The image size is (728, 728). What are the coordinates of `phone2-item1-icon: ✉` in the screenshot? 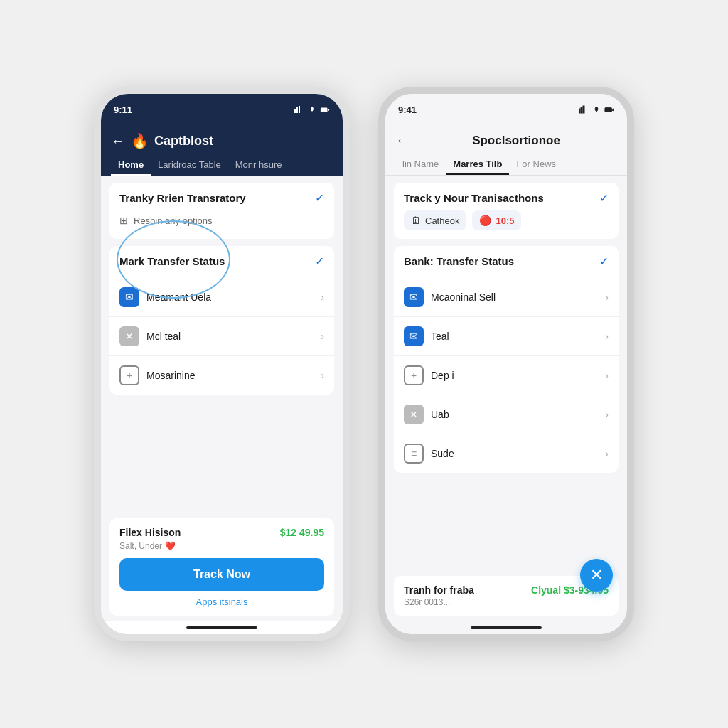 It's located at (414, 336).